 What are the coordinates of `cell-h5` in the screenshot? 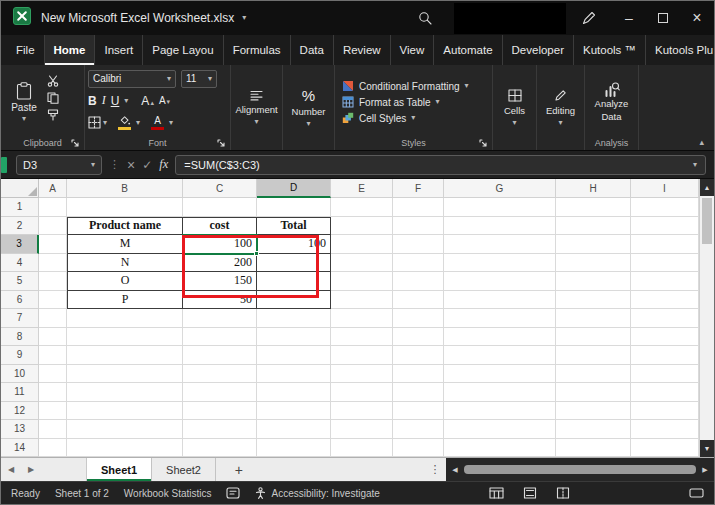 It's located at (594, 282).